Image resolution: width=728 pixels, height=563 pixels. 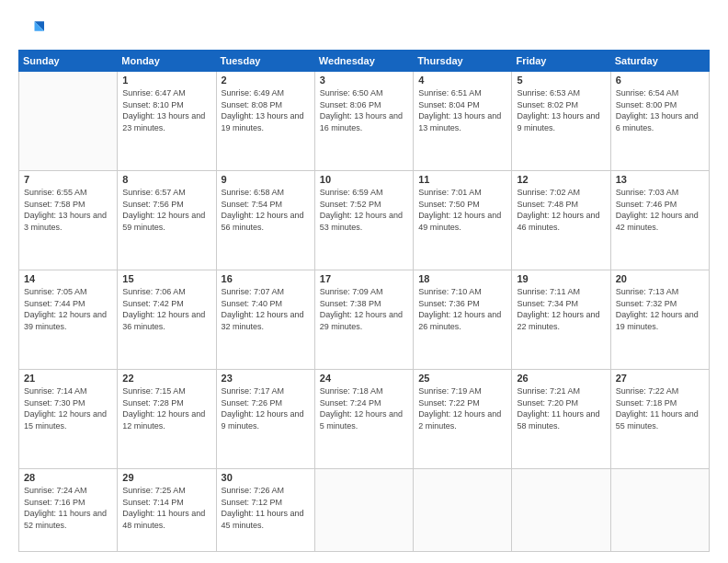 I want to click on calendar-cell: 2Sunrise: 6:49 AMSunset: 8:08 PMDaylight…, so click(x=265, y=121).